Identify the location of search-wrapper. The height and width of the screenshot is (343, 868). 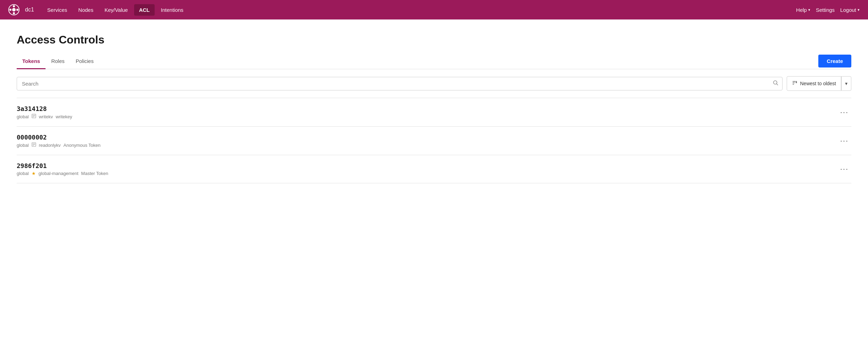
(400, 83).